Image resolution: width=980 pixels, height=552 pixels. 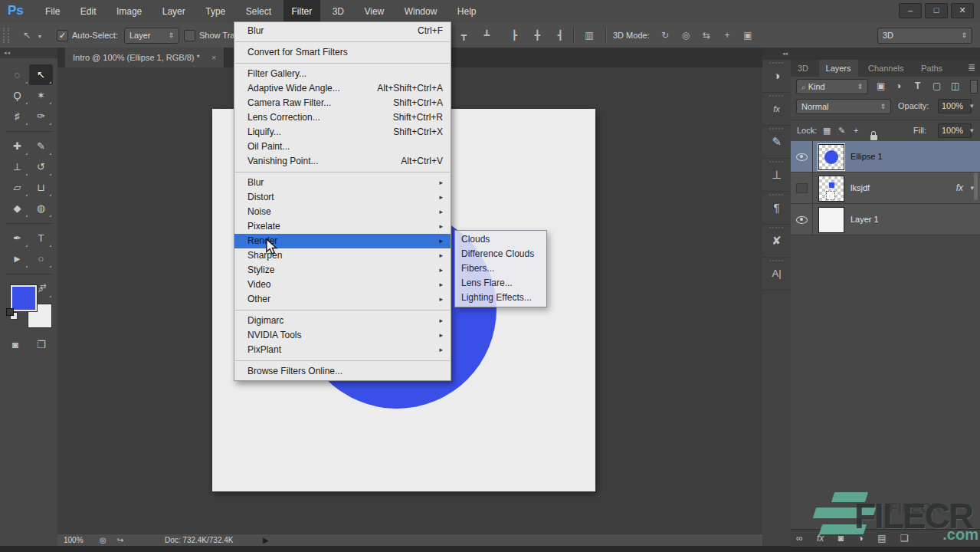 What do you see at coordinates (43, 287) in the screenshot?
I see `swap-colors-icon: ⇄` at bounding box center [43, 287].